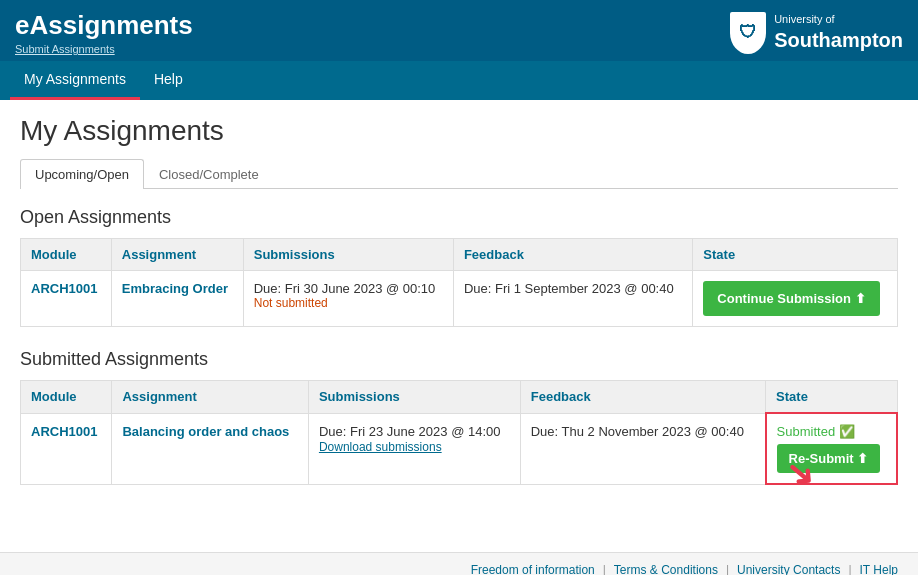 The width and height of the screenshot is (918, 575). What do you see at coordinates (64, 432) in the screenshot?
I see `submitted-module-link: ARCH1001` at bounding box center [64, 432].